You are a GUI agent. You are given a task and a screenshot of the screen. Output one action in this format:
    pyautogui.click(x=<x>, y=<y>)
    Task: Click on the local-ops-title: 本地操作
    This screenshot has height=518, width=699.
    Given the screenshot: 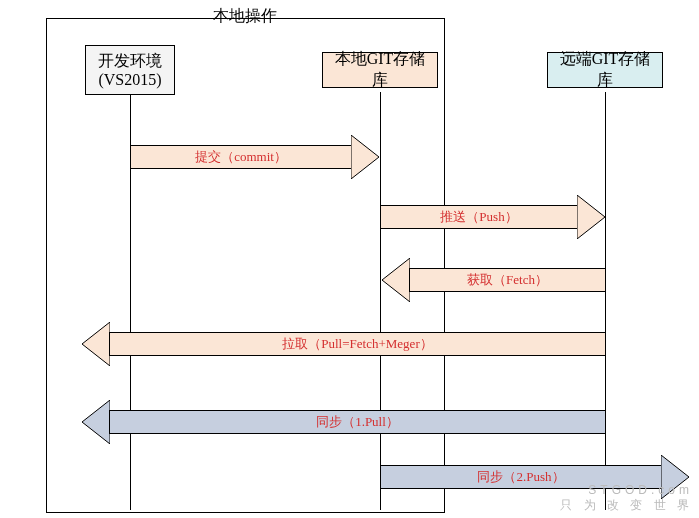 What is the action you would take?
    pyautogui.click(x=244, y=16)
    